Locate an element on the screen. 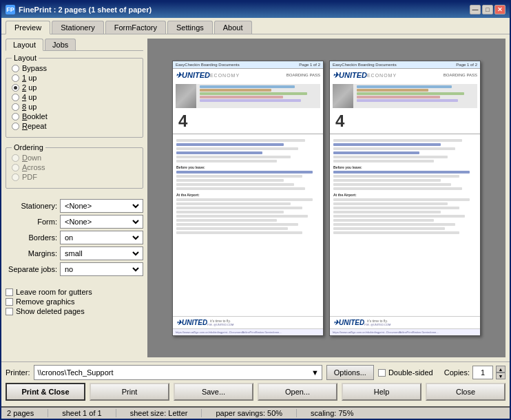 This screenshot has width=511, height=420. status-pages: 2 pages is located at coordinates (21, 413).